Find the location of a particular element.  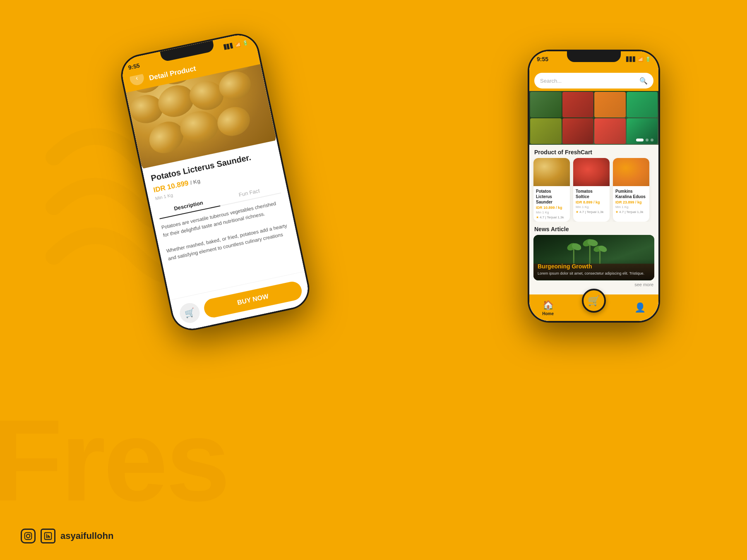

product-card-info-potato: Potatos Licterus Saunder IDR 10.899 / kg… is located at coordinates (552, 204).